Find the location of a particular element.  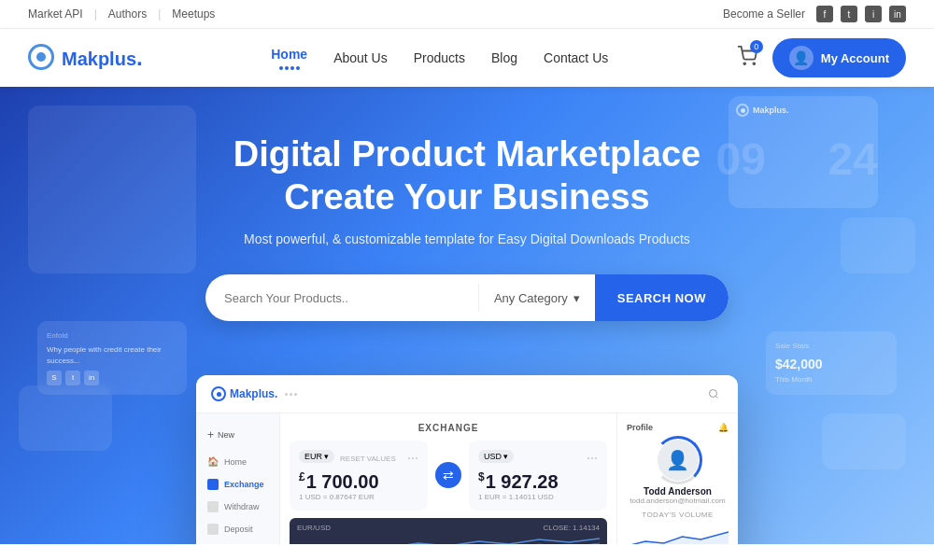

topbar-meetups: Meetups is located at coordinates (193, 14).